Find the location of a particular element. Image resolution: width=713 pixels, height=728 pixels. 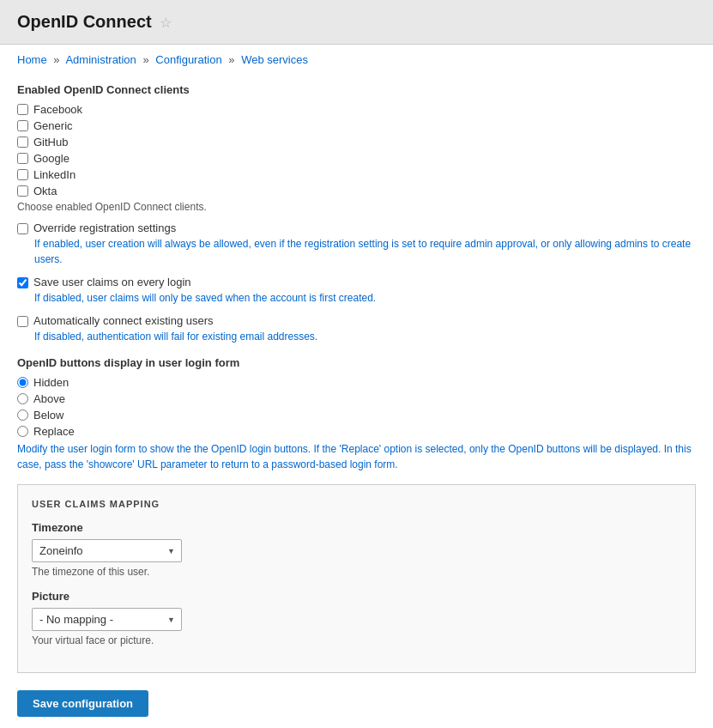

picture-label: Picture is located at coordinates (357, 596).